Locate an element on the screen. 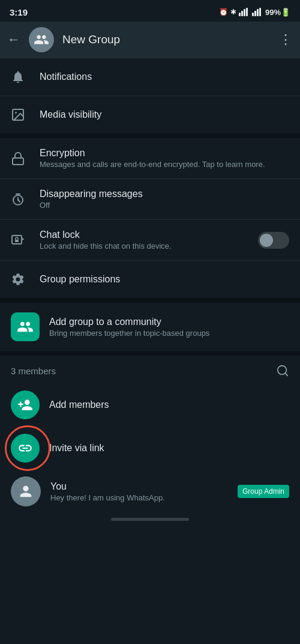 The image size is (300, 644). image-icon is located at coordinates (19, 115).